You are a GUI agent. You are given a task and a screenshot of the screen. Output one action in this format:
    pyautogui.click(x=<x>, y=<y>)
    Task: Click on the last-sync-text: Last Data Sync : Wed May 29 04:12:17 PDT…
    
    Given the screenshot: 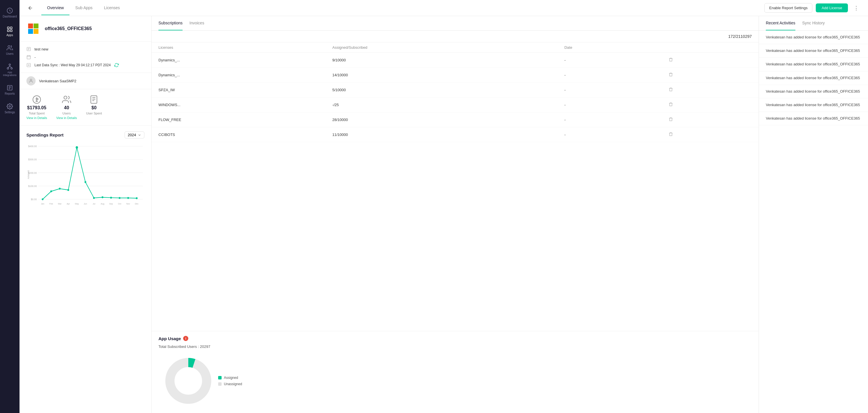 What is the action you would take?
    pyautogui.click(x=73, y=65)
    